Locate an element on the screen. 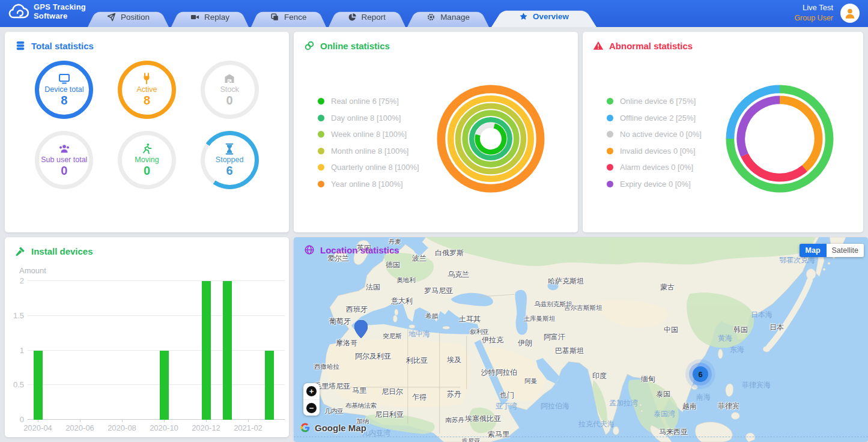  warning-icon is located at coordinates (598, 46).